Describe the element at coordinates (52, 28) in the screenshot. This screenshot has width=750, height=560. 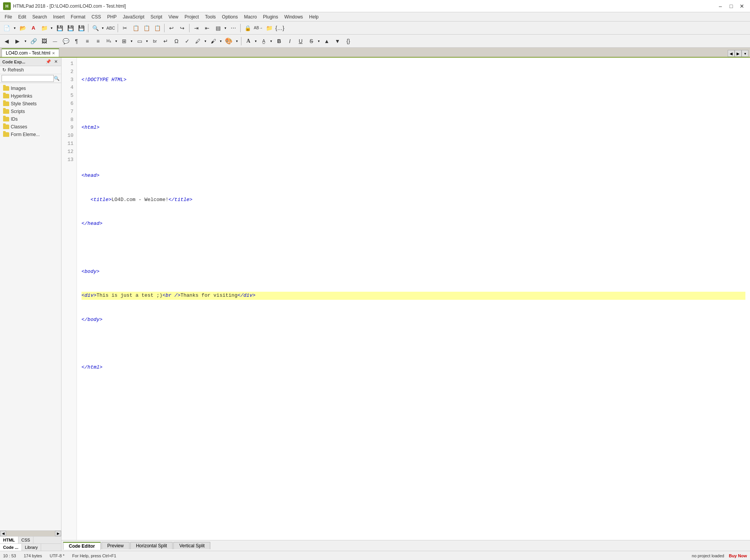
I see `open-dropdown: ▾` at that location.